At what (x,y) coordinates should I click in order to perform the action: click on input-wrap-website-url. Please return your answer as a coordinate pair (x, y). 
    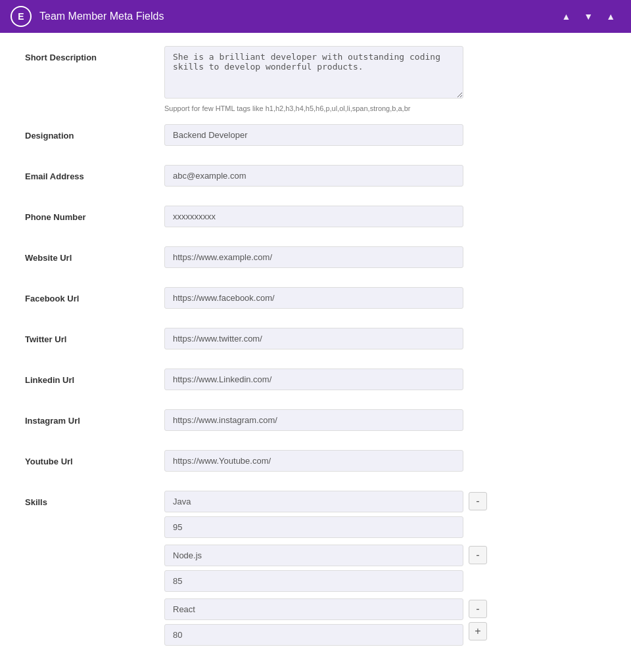
    Looking at the image, I should click on (388, 258).